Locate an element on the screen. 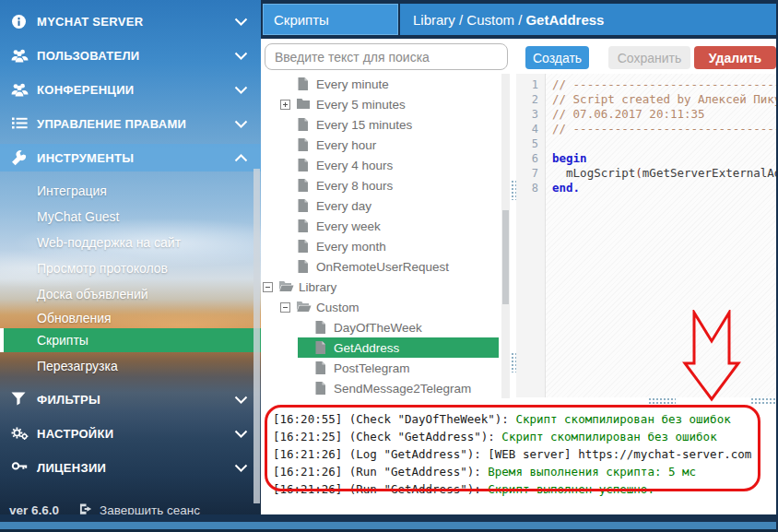  tab-scripts: Скрипты is located at coordinates (330, 19).